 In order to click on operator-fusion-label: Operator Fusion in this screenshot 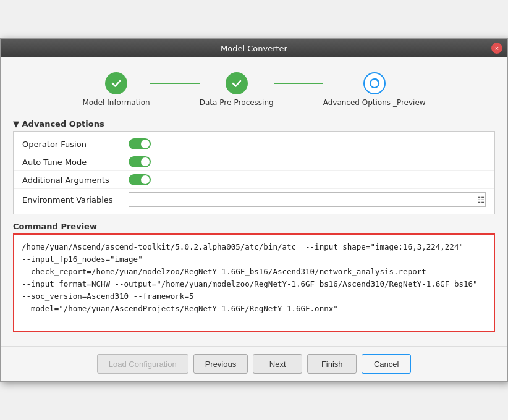, I will do `click(72, 145)`.